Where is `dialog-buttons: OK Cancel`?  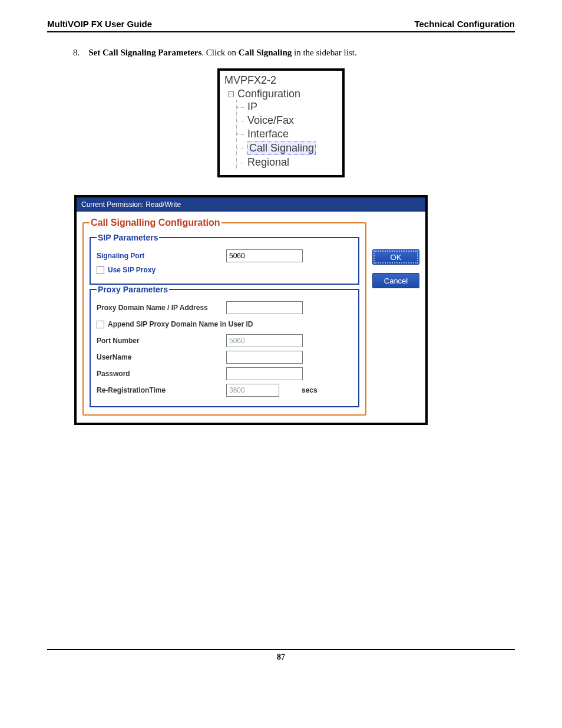
dialog-buttons: OK Cancel is located at coordinates (396, 317).